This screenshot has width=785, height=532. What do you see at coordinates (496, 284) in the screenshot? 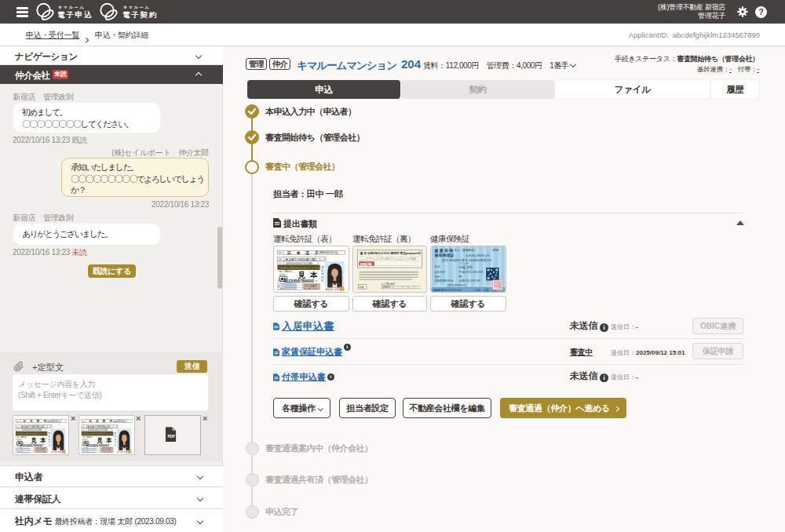
I see `svg-text: 社印` at bounding box center [496, 284].